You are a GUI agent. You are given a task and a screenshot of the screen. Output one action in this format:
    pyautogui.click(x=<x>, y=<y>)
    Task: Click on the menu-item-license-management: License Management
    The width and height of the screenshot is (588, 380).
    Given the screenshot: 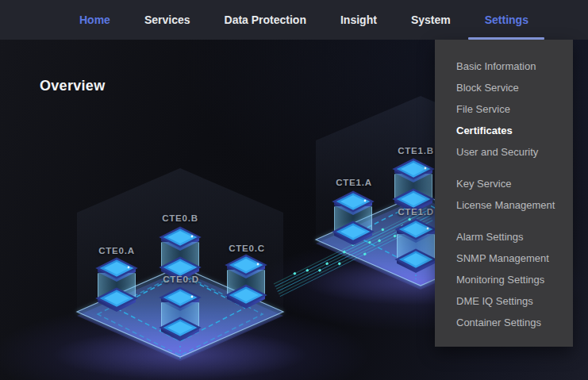 What is the action you would take?
    pyautogui.click(x=504, y=205)
    